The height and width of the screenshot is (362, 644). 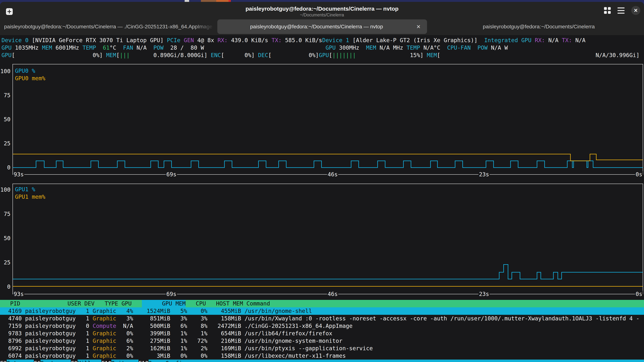 I want to click on chart1-ytick: 100, so click(x=5, y=190).